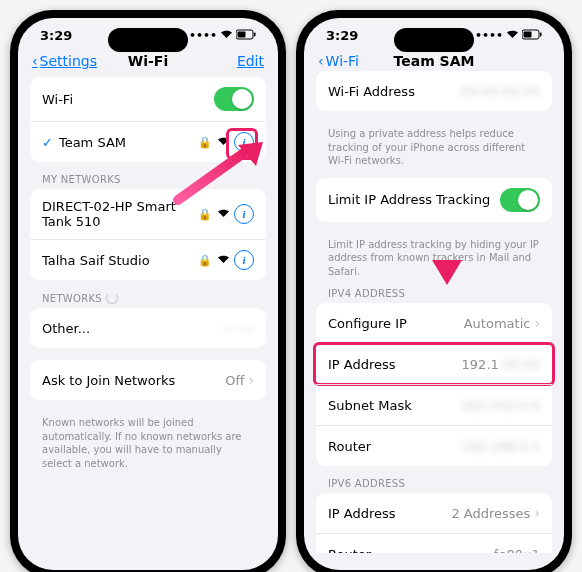 This screenshot has height=572, width=582. What do you see at coordinates (498, 324) in the screenshot?
I see `configure-value: Automatic` at bounding box center [498, 324].